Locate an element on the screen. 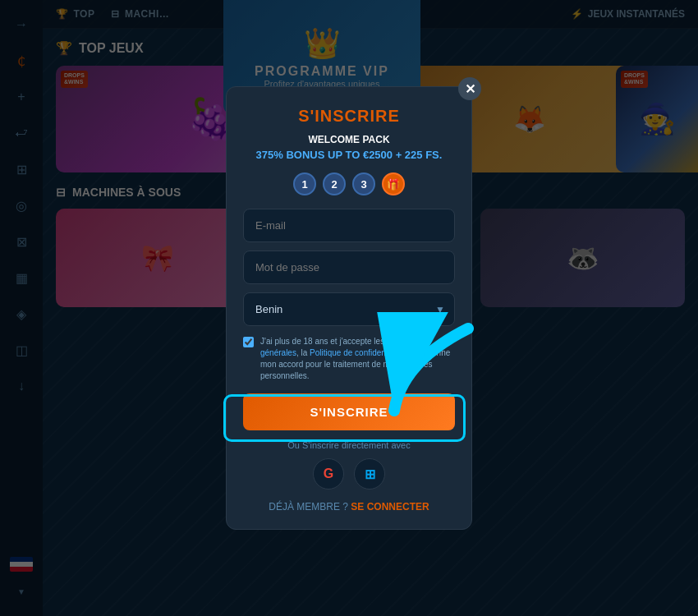 This screenshot has height=616, width=698. social-login-buttons: G ⊞ is located at coordinates (349, 474).